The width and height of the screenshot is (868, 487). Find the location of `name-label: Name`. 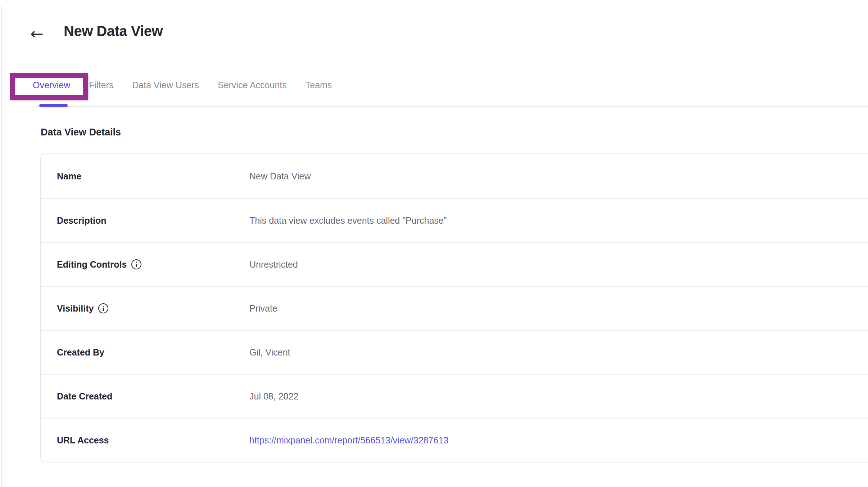

name-label: Name is located at coordinates (69, 177).